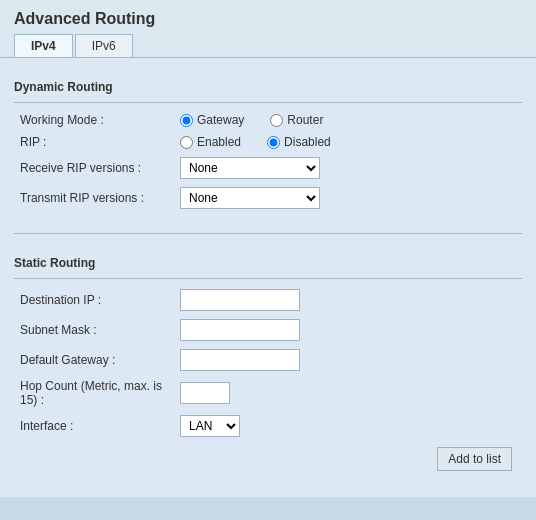  Describe the element at coordinates (268, 46) in the screenshot. I see `tab-bar: IPv4 IPv6` at that location.